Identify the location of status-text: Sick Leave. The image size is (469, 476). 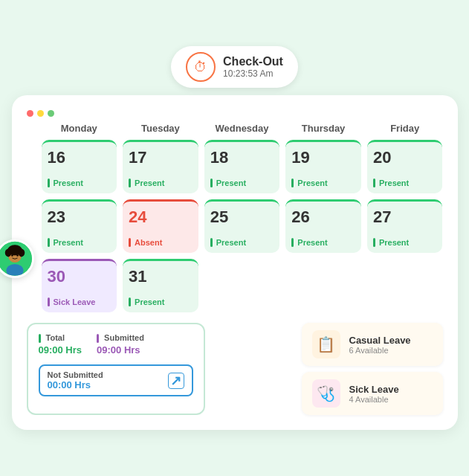
(74, 302).